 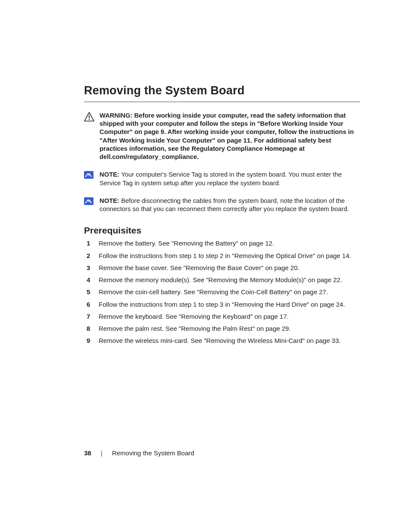 I want to click on list-item: Remove the keyboard. See "Removing the K…, so click(x=222, y=317).